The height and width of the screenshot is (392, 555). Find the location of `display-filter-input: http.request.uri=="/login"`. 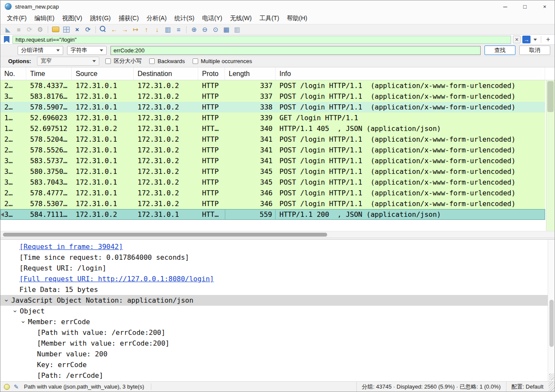

display-filter-input: http.request.uri=="/login" is located at coordinates (262, 40).